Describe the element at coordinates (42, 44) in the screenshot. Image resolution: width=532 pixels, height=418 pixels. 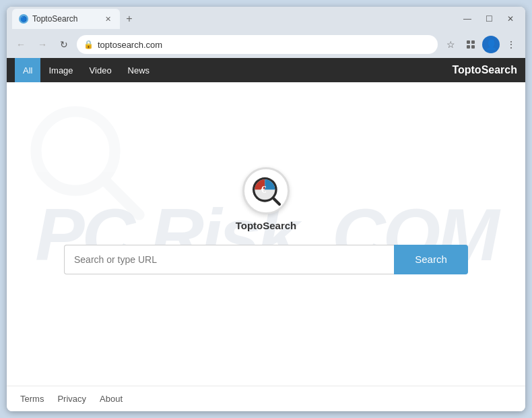
I see `forward-button: →` at that location.